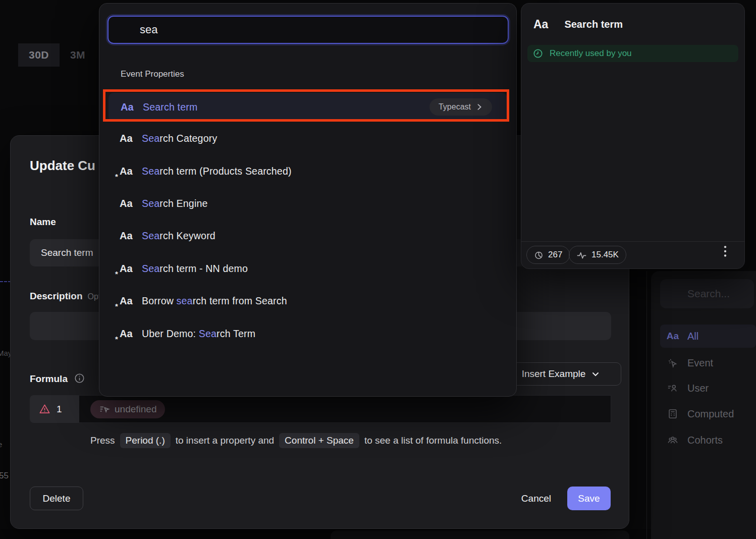 This screenshot has width=756, height=539. I want to click on clock-icon, so click(538, 53).